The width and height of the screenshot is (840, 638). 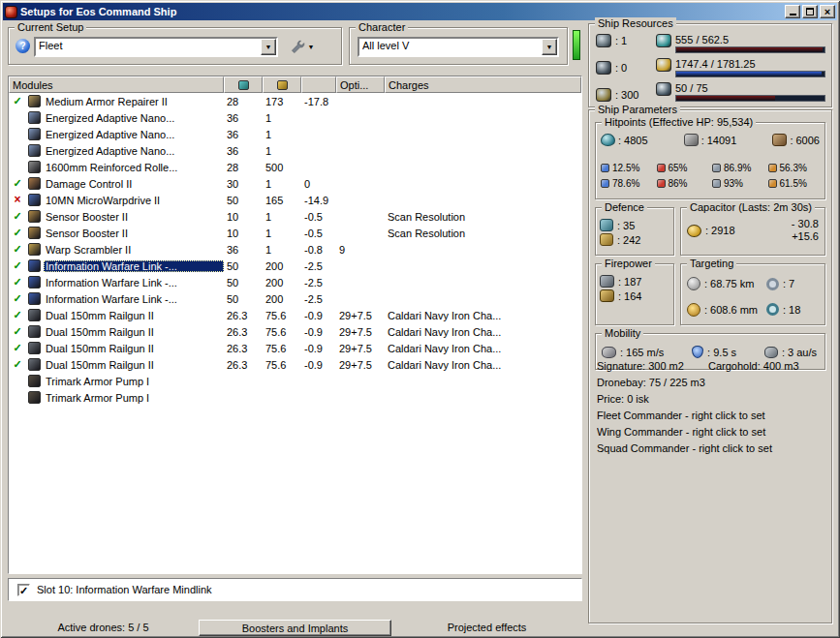 What do you see at coordinates (295, 101) in the screenshot?
I see `module-row: ✓Medium Armor Repairer II28173-17.8` at bounding box center [295, 101].